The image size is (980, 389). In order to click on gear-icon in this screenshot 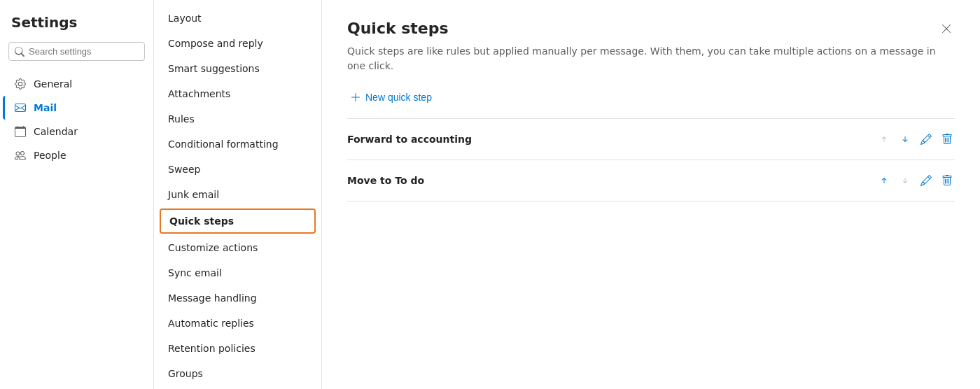, I will do `click(20, 84)`.